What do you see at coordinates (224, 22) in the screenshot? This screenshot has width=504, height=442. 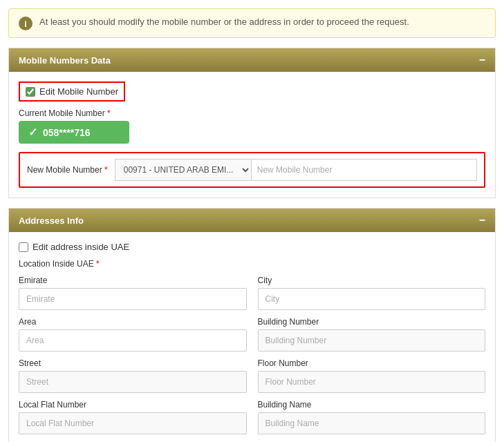 I see `info-banner-text: At least you should modify the mobile nu…` at bounding box center [224, 22].